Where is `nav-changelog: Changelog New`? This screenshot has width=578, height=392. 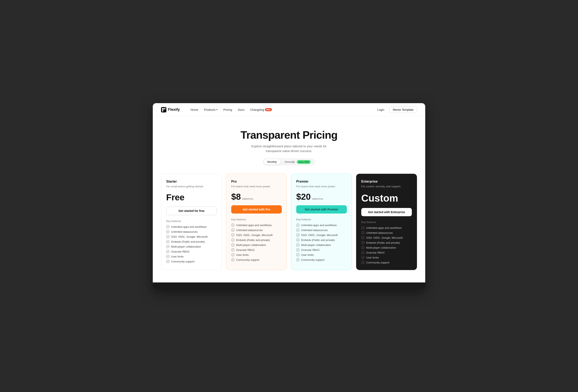
nav-changelog: Changelog New is located at coordinates (261, 110).